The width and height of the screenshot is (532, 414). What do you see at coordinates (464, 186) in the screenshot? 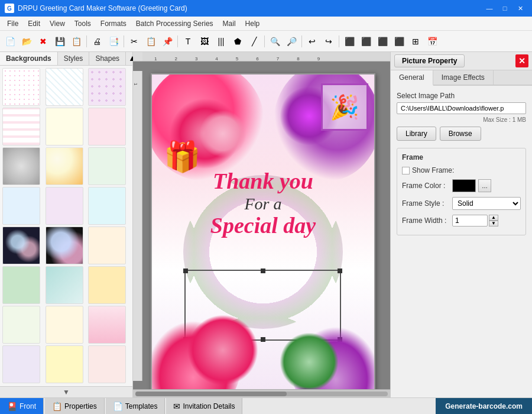
I see `frame-color-swatch` at bounding box center [464, 186].